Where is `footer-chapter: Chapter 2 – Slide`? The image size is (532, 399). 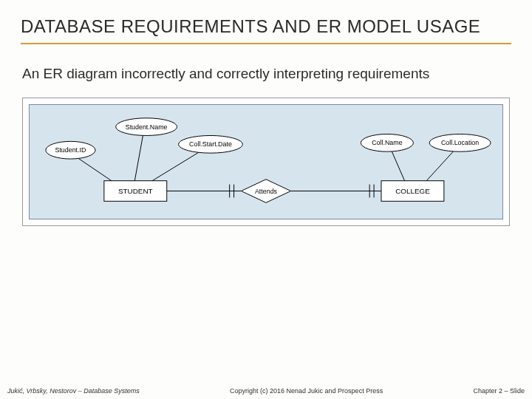 footer-chapter: Chapter 2 – Slide is located at coordinates (499, 391).